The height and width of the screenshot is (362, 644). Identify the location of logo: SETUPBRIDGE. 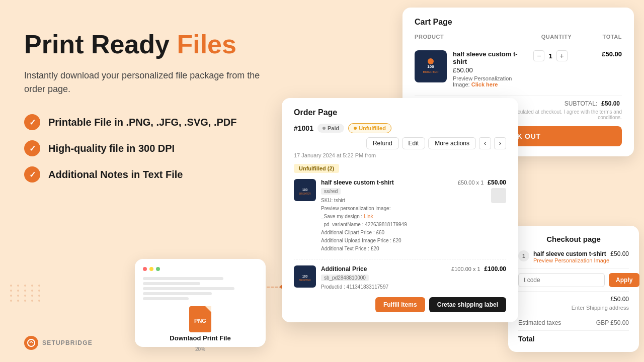
(58, 343).